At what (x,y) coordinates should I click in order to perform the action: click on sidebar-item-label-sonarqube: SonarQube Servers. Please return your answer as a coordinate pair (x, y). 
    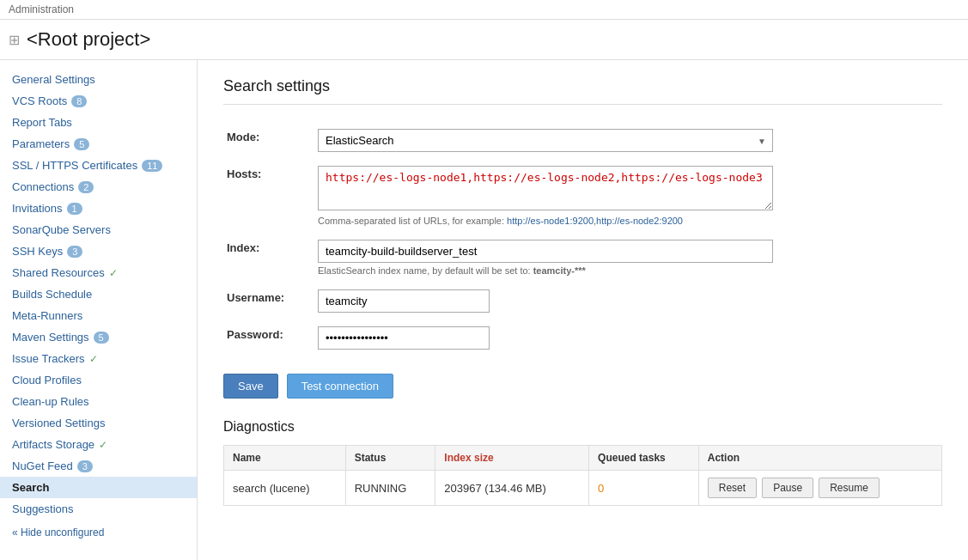
    Looking at the image, I should click on (62, 230).